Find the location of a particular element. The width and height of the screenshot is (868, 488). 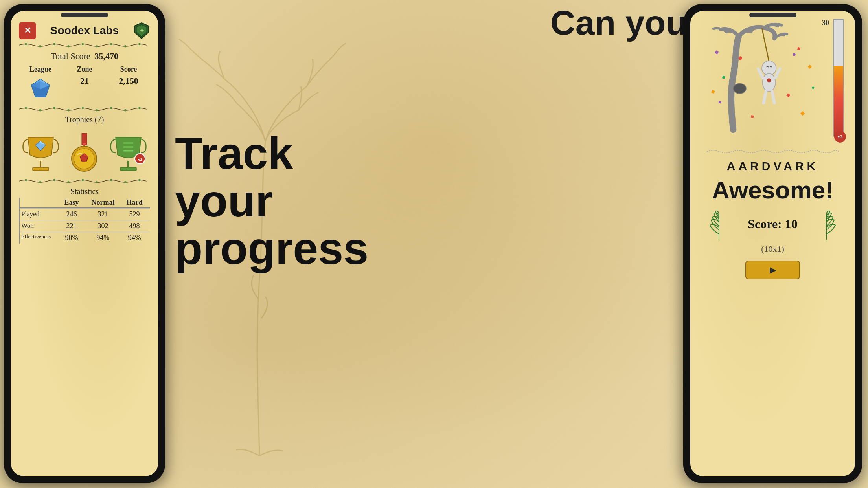

continue-button: ▶ is located at coordinates (773, 270).